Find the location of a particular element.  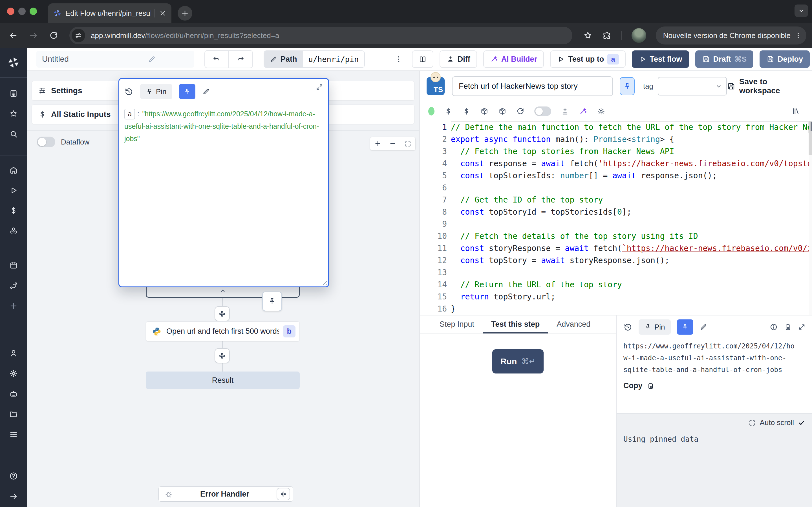

zoom-in-icon is located at coordinates (378, 144).